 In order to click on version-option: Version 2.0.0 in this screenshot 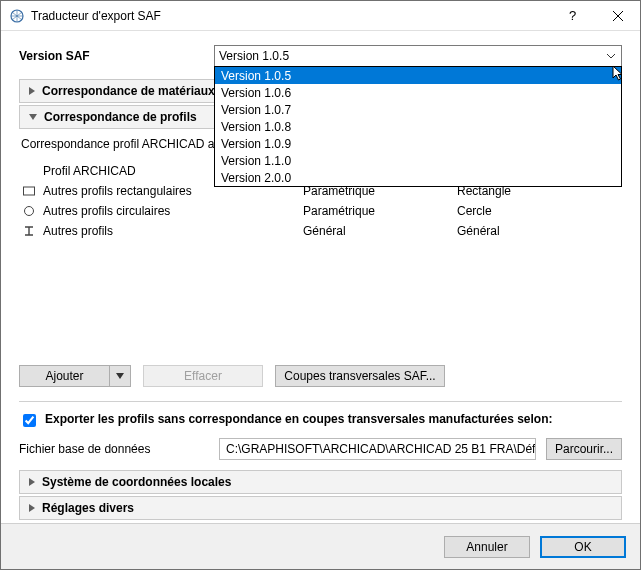, I will do `click(418, 178)`.